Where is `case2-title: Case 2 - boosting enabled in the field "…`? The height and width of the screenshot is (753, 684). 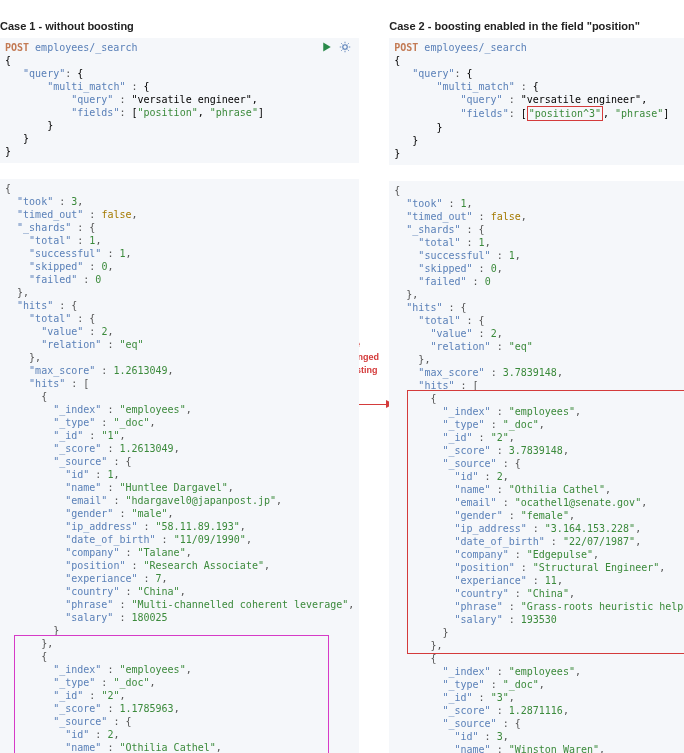
case2-title: Case 2 - boosting enabled in the field "… is located at coordinates (536, 26).